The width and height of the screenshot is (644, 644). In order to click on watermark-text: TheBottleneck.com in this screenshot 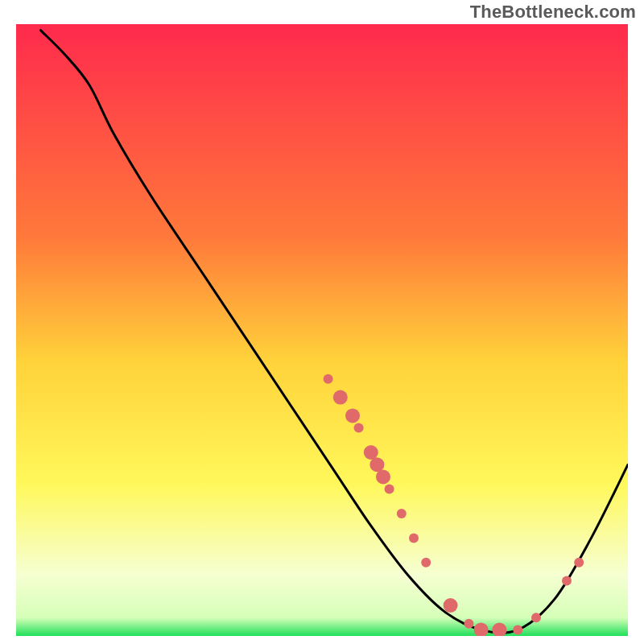, I will do `click(553, 12)`.